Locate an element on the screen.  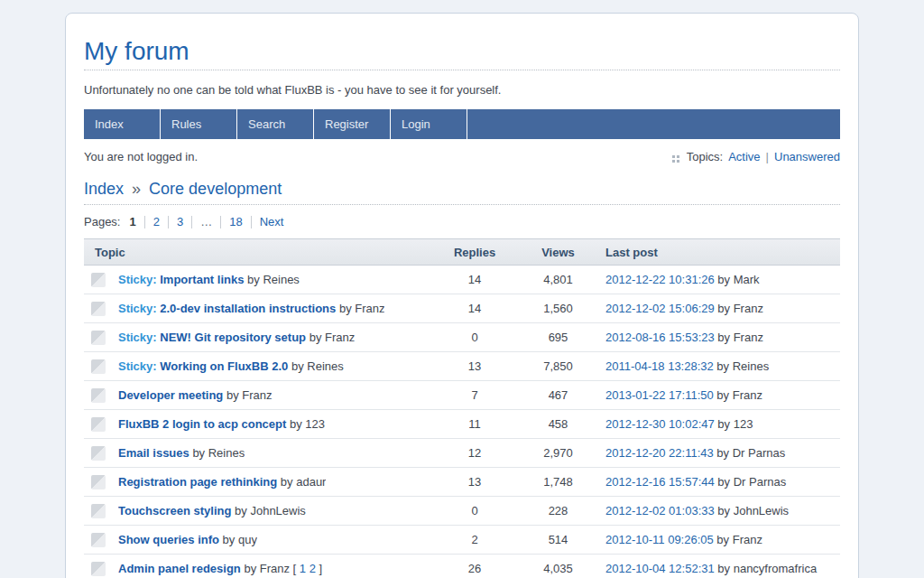
last-post-date-link: 2012-12-02 01:03:33 is located at coordinates (661, 511).